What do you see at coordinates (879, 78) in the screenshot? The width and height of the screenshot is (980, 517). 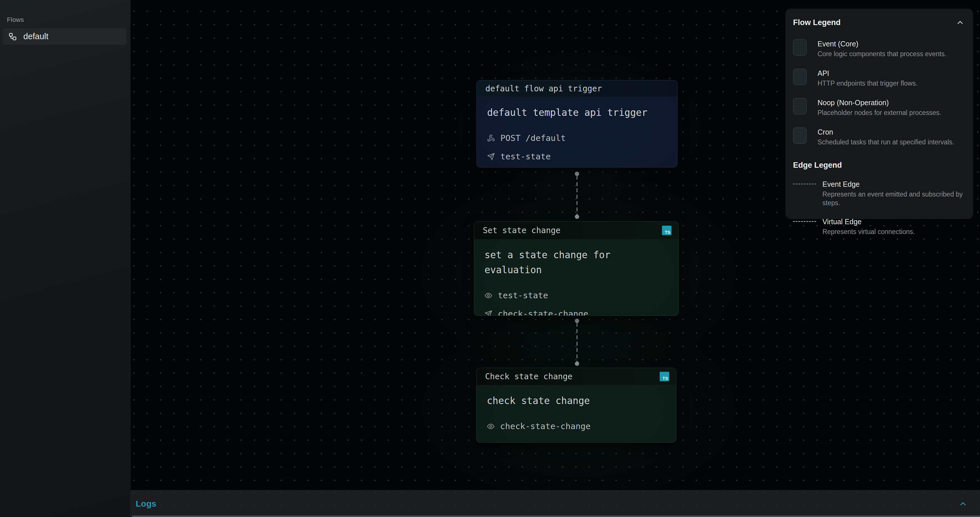 I see `legend-item-api: API HTTP endpoints that trigger flows.` at bounding box center [879, 78].